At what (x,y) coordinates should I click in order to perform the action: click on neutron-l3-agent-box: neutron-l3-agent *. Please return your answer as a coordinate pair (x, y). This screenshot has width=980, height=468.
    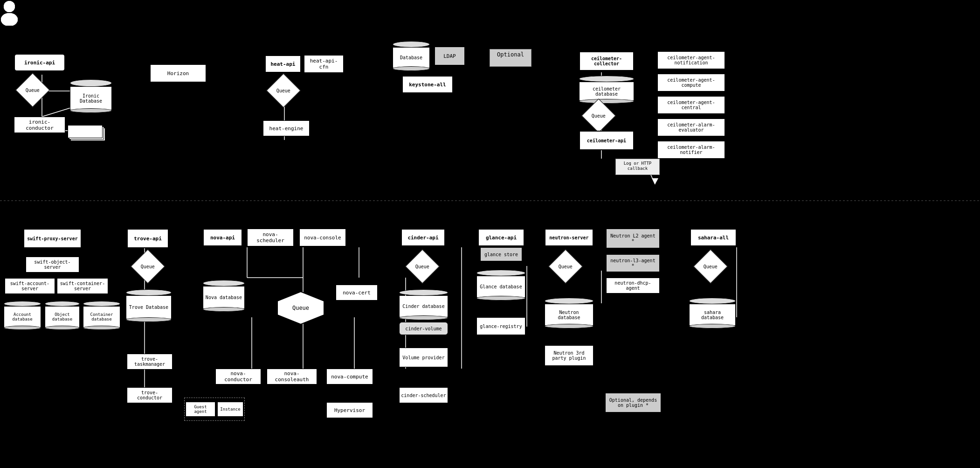
    Looking at the image, I should click on (633, 263).